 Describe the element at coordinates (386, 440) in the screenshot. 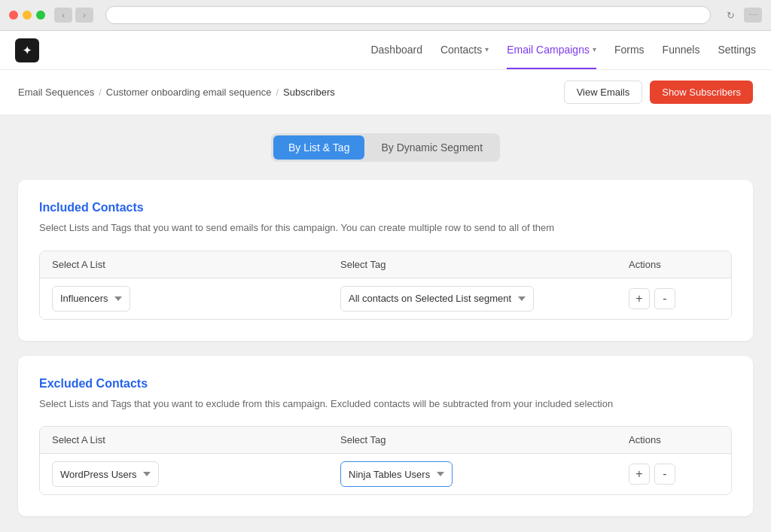

I see `excluded-table-header: Select A List Select Tag Actions` at that location.